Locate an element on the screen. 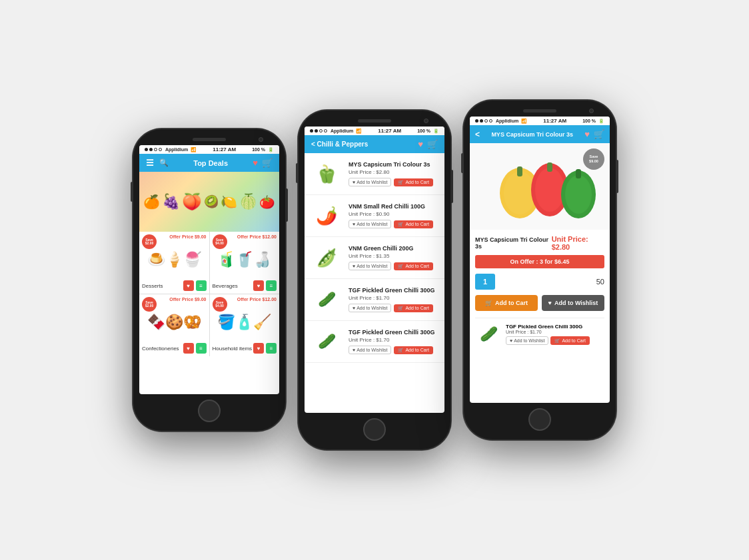 This screenshot has width=749, height=560. save-badge-beverages: Save $4.00 is located at coordinates (220, 242).